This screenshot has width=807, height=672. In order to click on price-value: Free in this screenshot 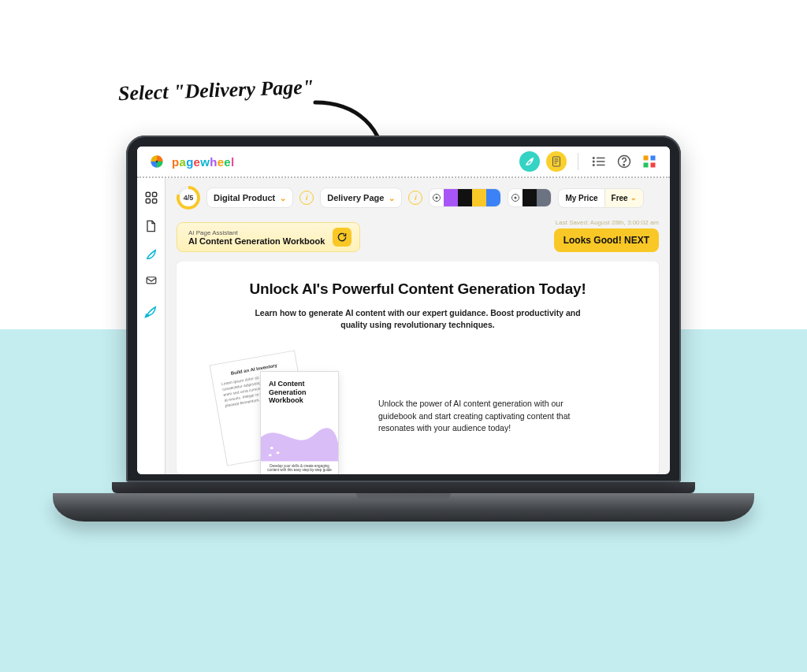, I will do `click(619, 199)`.